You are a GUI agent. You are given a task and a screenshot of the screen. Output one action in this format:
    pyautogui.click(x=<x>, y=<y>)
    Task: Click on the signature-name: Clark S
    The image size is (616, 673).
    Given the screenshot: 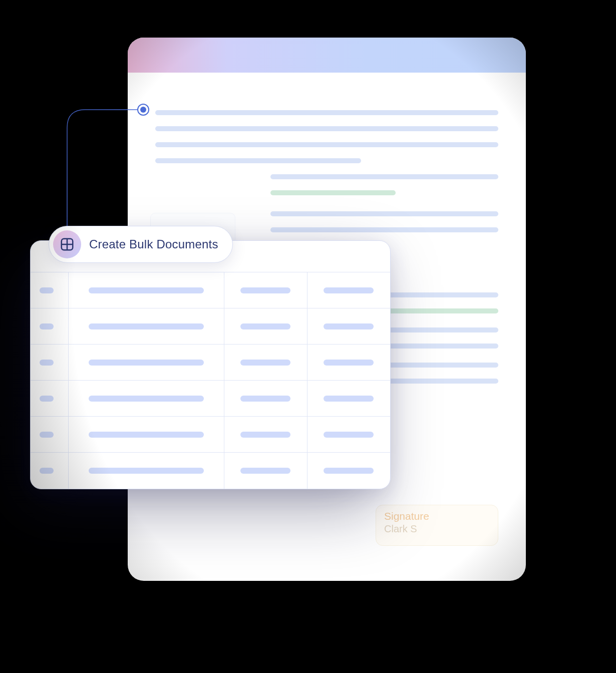 What is the action you would take?
    pyautogui.click(x=437, y=529)
    